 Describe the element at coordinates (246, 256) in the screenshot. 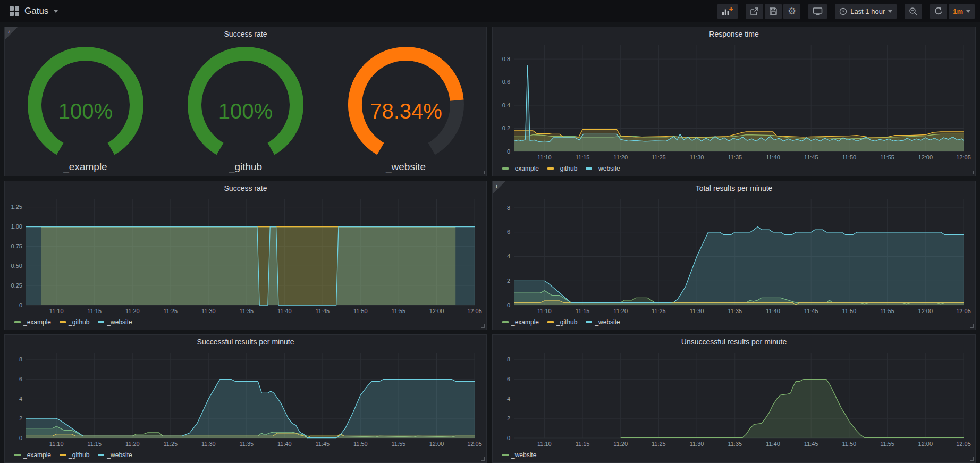

I see `chart-success-rate: 11:1011:1511:2011:2511:3011:3511:4011:45…` at that location.